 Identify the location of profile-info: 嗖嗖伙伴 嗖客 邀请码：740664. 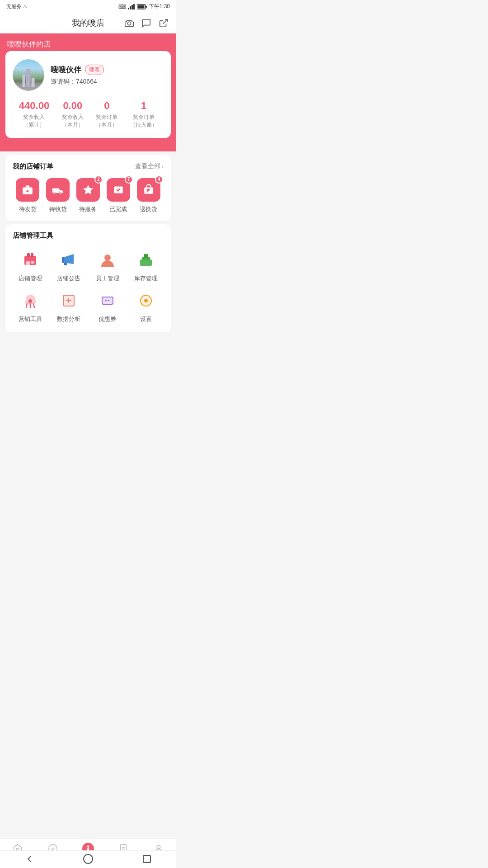
(77, 75).